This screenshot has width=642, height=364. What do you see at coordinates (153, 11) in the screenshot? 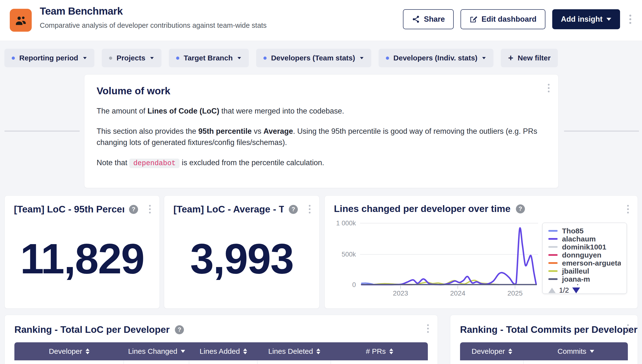
I see `page-title: Team Benchmark` at bounding box center [153, 11].